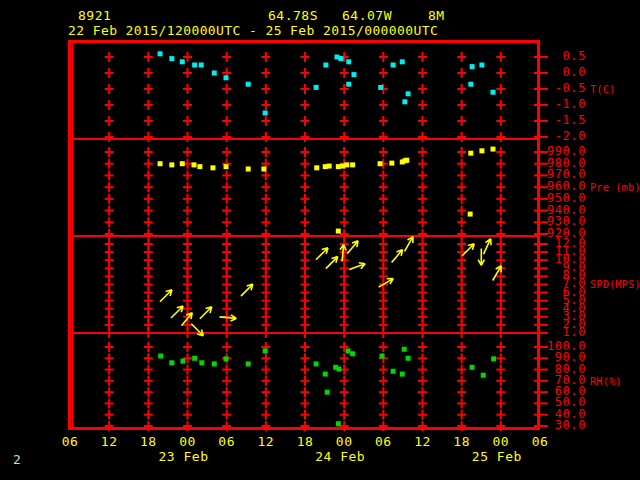 This screenshot has height=480, width=640. Describe the element at coordinates (615, 188) in the screenshot. I see `panel-unit-label: Pre (mb)` at that location.